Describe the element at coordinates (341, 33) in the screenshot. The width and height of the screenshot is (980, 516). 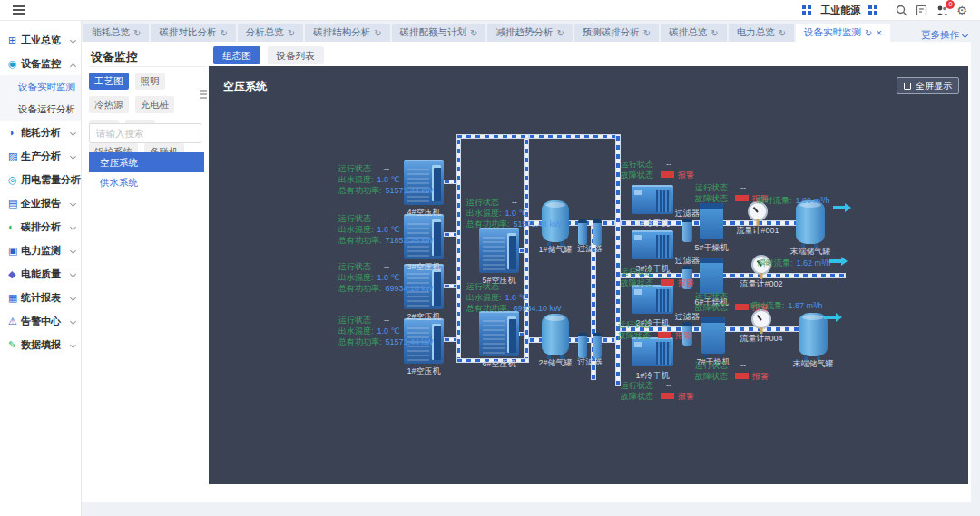
I see `tab-label: 碳排结构分析` at that location.